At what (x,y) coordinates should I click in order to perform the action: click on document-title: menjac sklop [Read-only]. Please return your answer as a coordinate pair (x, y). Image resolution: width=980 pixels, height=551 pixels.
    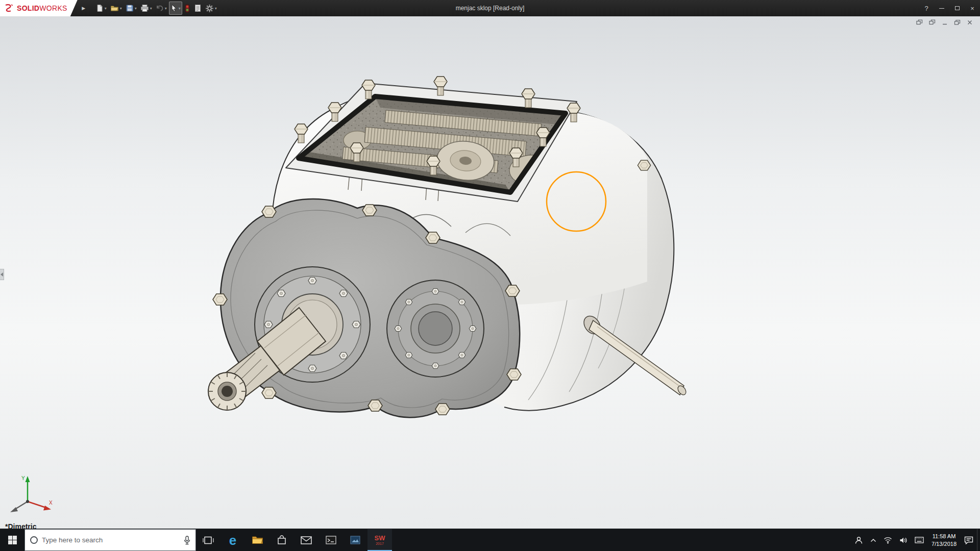
    Looking at the image, I should click on (490, 8).